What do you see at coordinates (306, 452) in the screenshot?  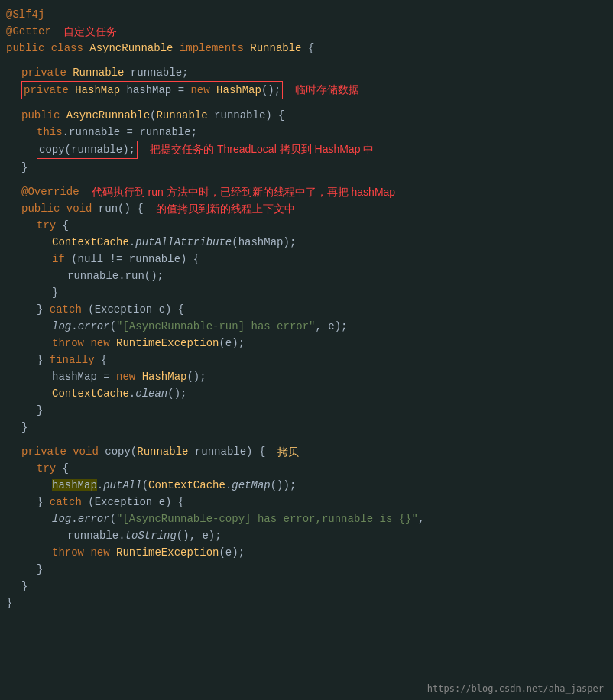 I see `code-line: private void copy(Runnable runnable) {拷贝` at bounding box center [306, 452].